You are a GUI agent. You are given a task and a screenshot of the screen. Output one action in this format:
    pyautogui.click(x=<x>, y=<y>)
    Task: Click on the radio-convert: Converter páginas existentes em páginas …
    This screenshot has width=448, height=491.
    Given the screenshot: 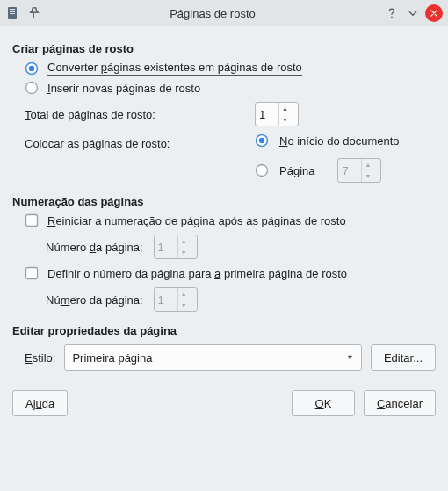 What is the action you would take?
    pyautogui.click(x=230, y=69)
    